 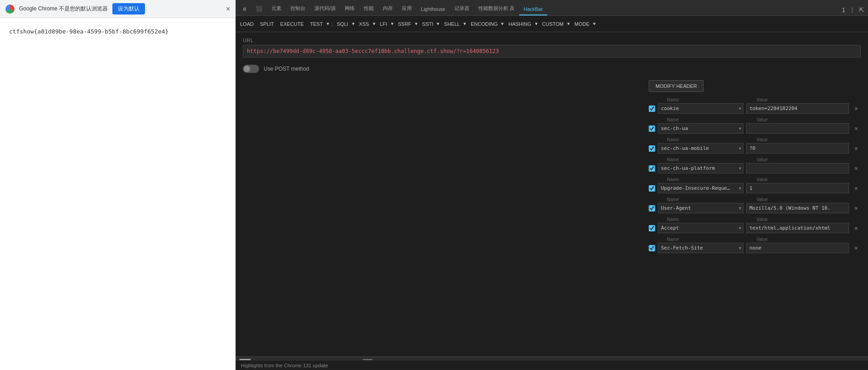 I want to click on header-delete-button-7: ×, so click(x=856, y=248).